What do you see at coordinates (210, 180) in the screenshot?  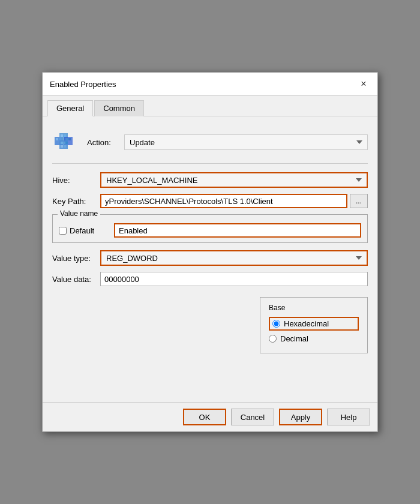 I see `hive-row: Hive: HKEY_LOCAL_MACHINE HKEY_CURRENT_US…` at bounding box center [210, 180].